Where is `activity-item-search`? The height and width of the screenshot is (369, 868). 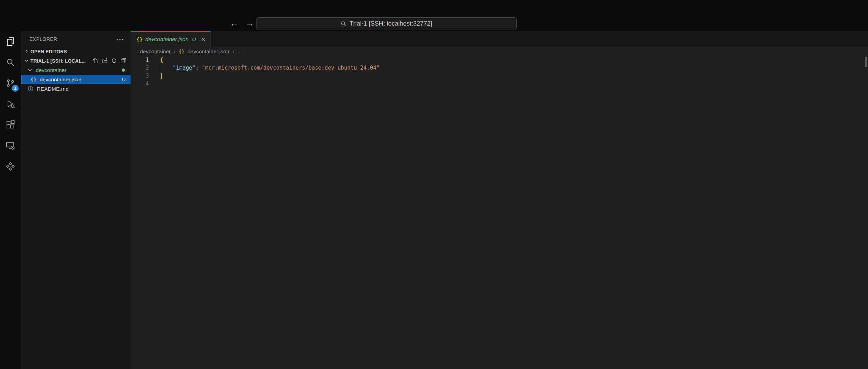 activity-item-search is located at coordinates (10, 62).